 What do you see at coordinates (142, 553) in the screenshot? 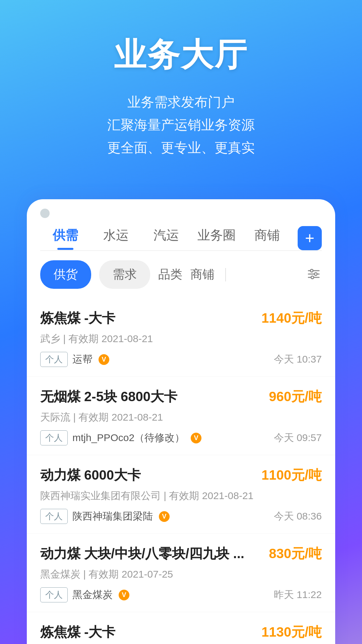
I see `item-title: 动力煤 大块/中块/八零块/四九块 ...` at bounding box center [142, 553].